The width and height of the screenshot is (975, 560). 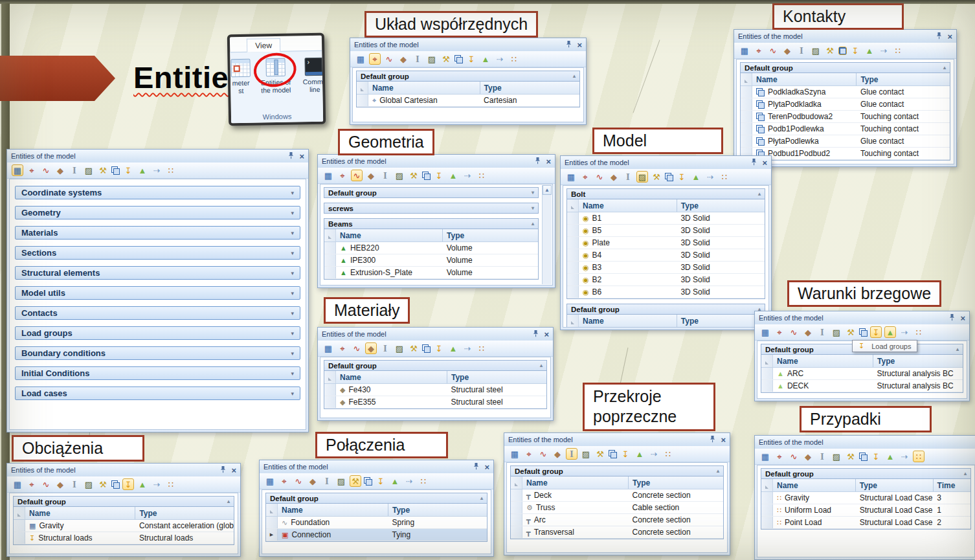 I want to click on expand-icon: ▾, so click(x=533, y=193).